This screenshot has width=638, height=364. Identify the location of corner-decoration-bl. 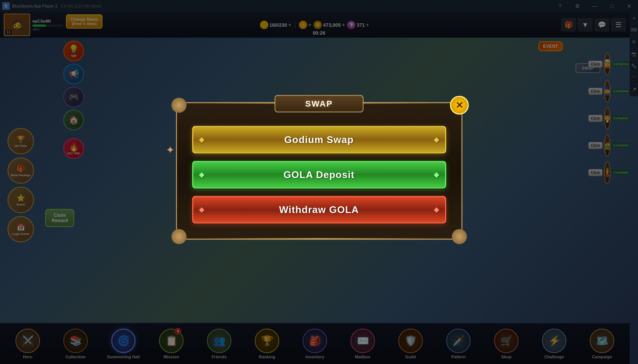
(179, 236).